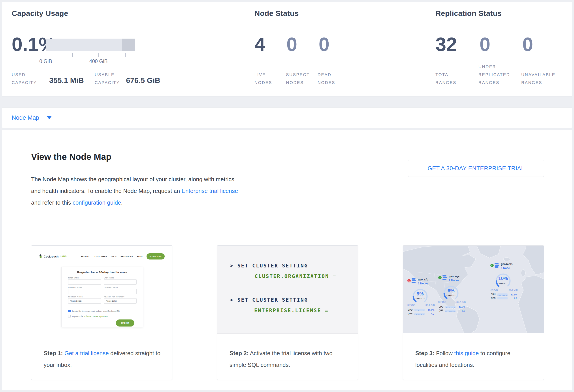 Image resolution: width=574 pixels, height=392 pixels. What do you see at coordinates (449, 79) in the screenshot?
I see `total-ranges-label: TOTAL RANGES` at bounding box center [449, 79].